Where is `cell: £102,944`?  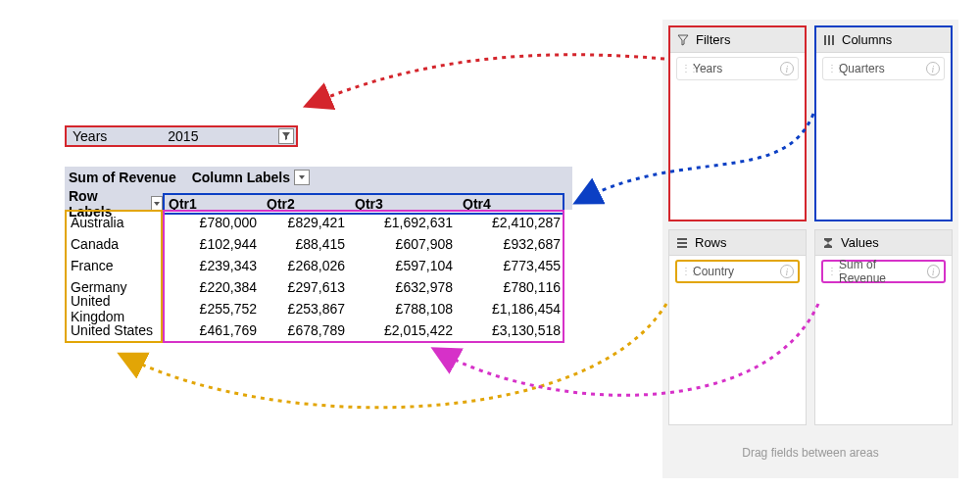 cell: £102,944 is located at coordinates (214, 244).